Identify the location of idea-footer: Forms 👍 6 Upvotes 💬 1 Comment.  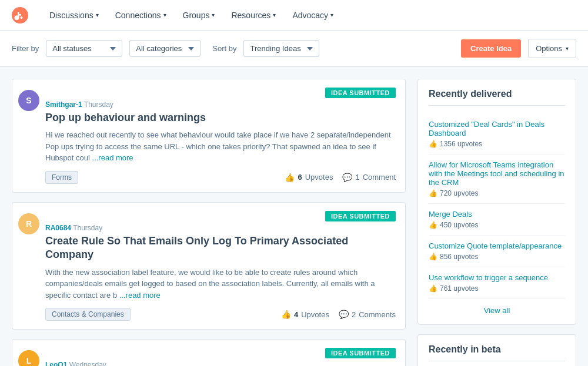
(220, 177).